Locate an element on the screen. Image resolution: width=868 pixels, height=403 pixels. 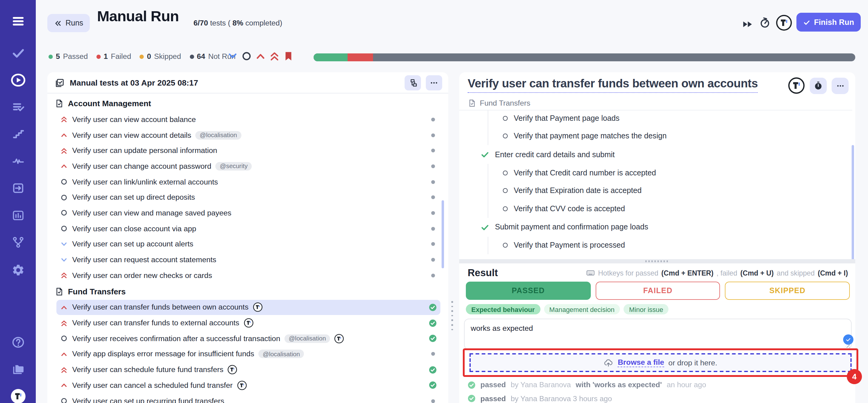
test-row: Verify user can view account balance is located at coordinates (248, 119).